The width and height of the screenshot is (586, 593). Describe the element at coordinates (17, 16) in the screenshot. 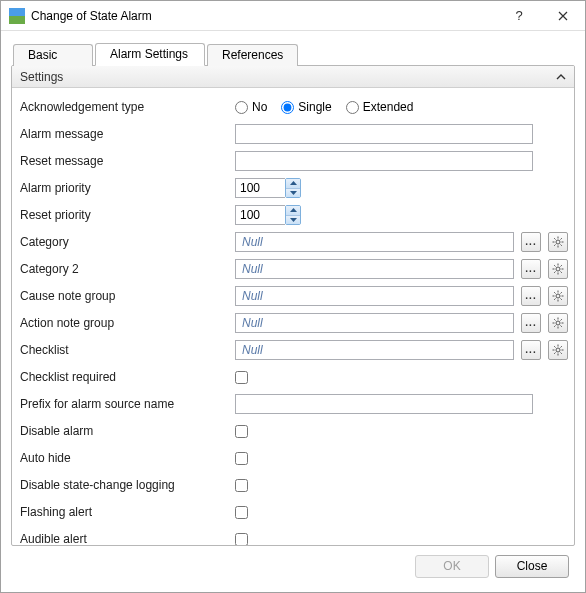

I see `app-icon` at that location.